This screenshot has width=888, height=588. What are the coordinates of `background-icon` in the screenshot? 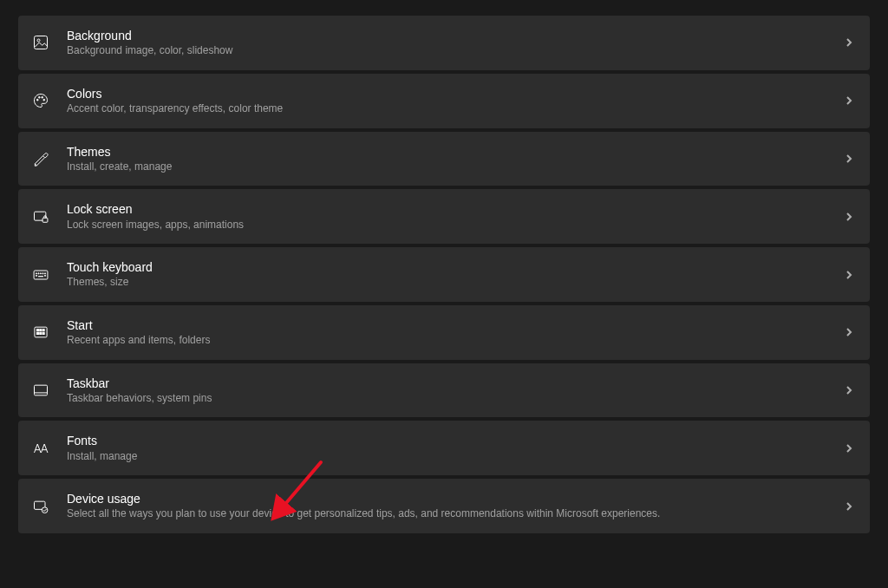 It's located at (41, 42).